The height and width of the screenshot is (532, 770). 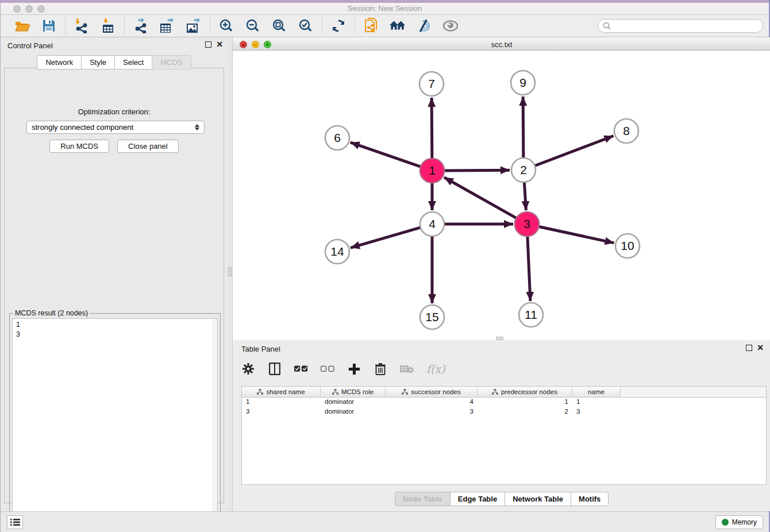 What do you see at coordinates (328, 369) in the screenshot?
I see `unselect-all-columns-icon` at bounding box center [328, 369].